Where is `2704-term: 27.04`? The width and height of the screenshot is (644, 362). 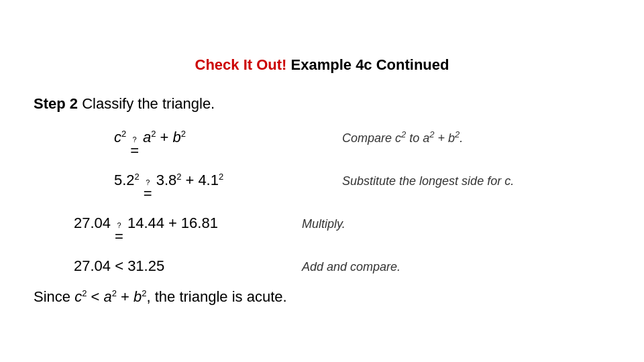 2704-term: 27.04 is located at coordinates (93, 223).